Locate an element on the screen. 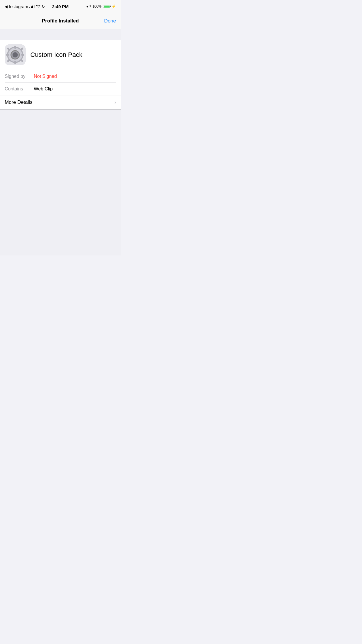 This screenshot has height=644, width=362. chevron-right-icon: › is located at coordinates (115, 102).